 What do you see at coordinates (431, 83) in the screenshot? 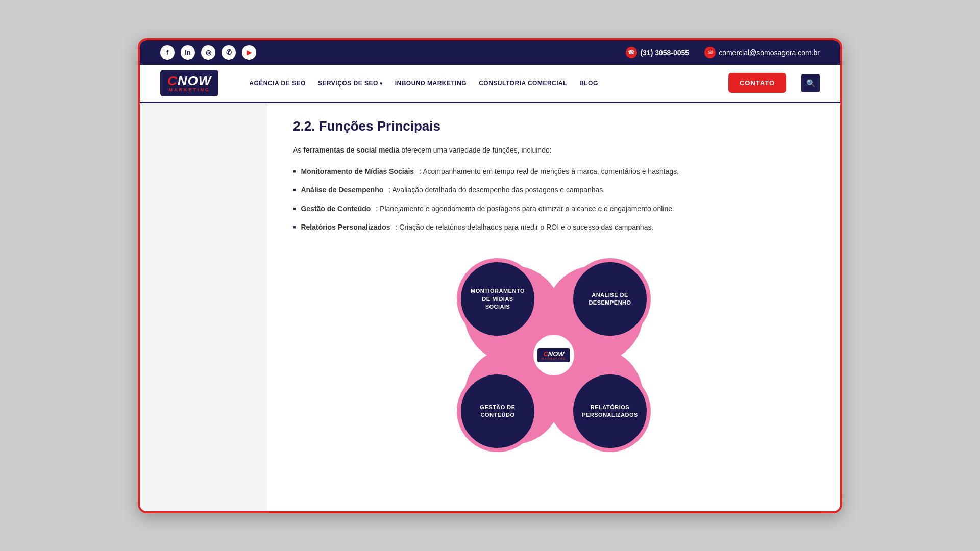
I see `nav-inbound-marketing: INBOUND MARKETING` at bounding box center [431, 83].